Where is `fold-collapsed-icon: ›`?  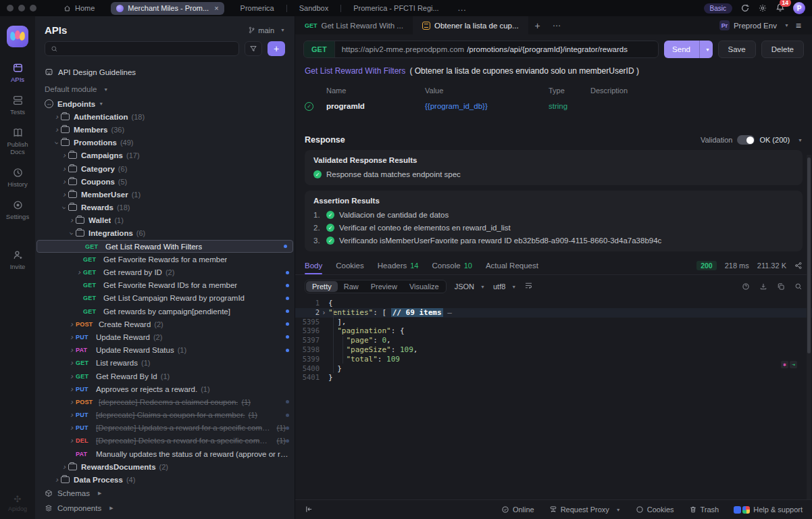 fold-collapsed-icon: › is located at coordinates (324, 313).